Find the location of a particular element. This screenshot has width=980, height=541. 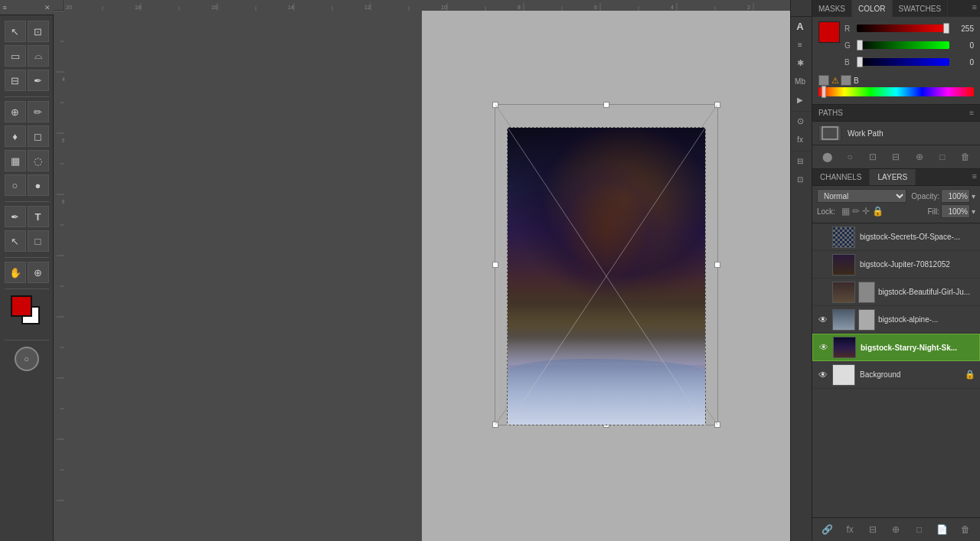

layers-tab: LAYERS is located at coordinates (893, 178).